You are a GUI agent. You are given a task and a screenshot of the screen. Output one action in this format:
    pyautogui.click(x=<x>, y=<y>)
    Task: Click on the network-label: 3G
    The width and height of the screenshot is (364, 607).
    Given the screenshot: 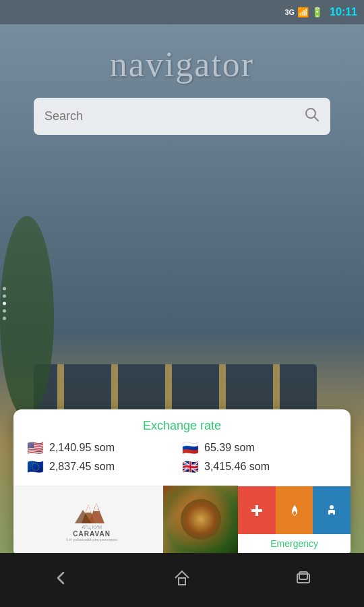 What is the action you would take?
    pyautogui.click(x=290, y=12)
    